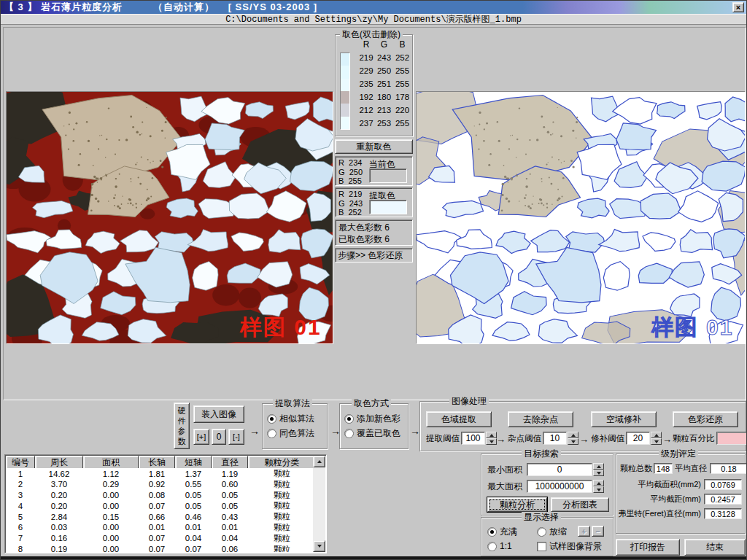  What do you see at coordinates (159, 484) in the screenshot?
I see `table-row: 23.700.290.920.550.60颗粒` at bounding box center [159, 484].